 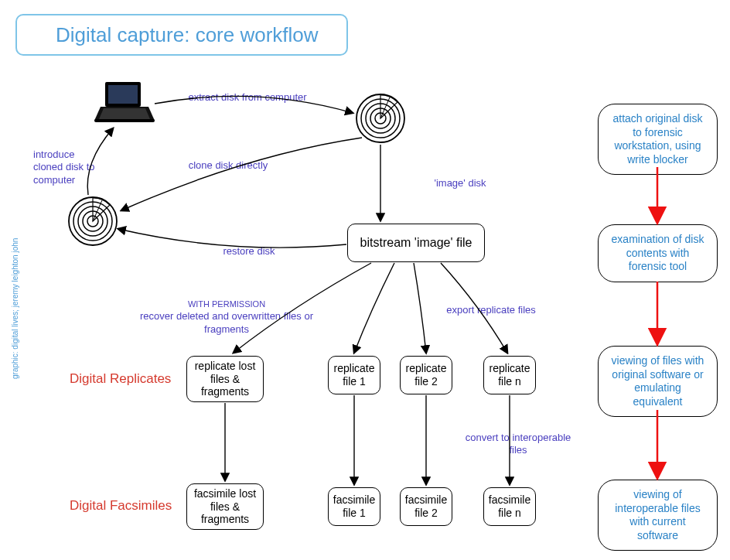 What do you see at coordinates (247, 97) in the screenshot?
I see `label-extract: extract disk from computer` at bounding box center [247, 97].